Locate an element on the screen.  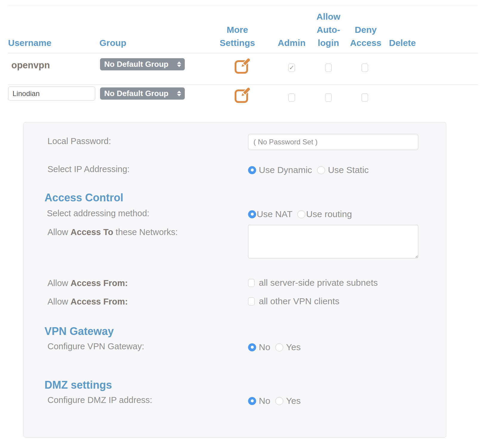
group-select-new-user: No Default Group is located at coordinates (142, 94).